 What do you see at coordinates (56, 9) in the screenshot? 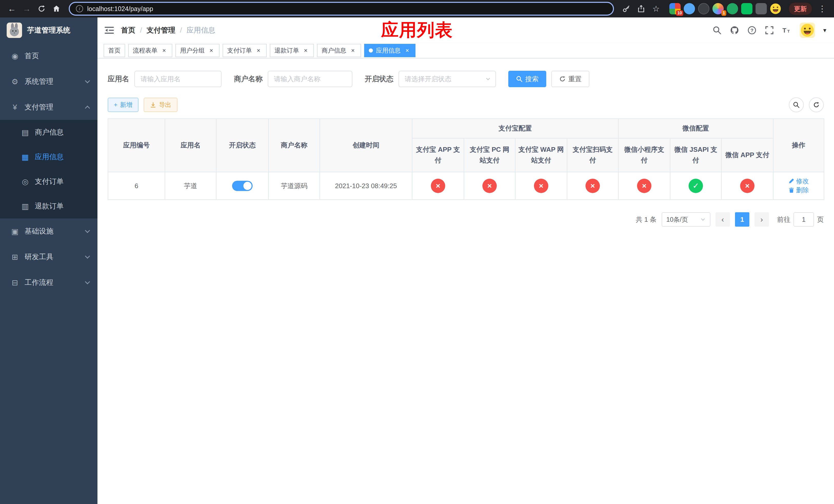
I see `browser-home-icon` at bounding box center [56, 9].